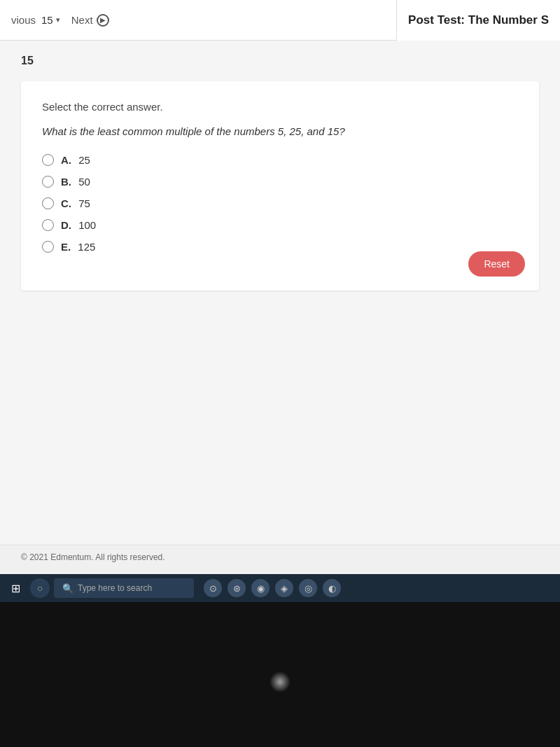  I want to click on option-e-label: E. 125, so click(78, 246).